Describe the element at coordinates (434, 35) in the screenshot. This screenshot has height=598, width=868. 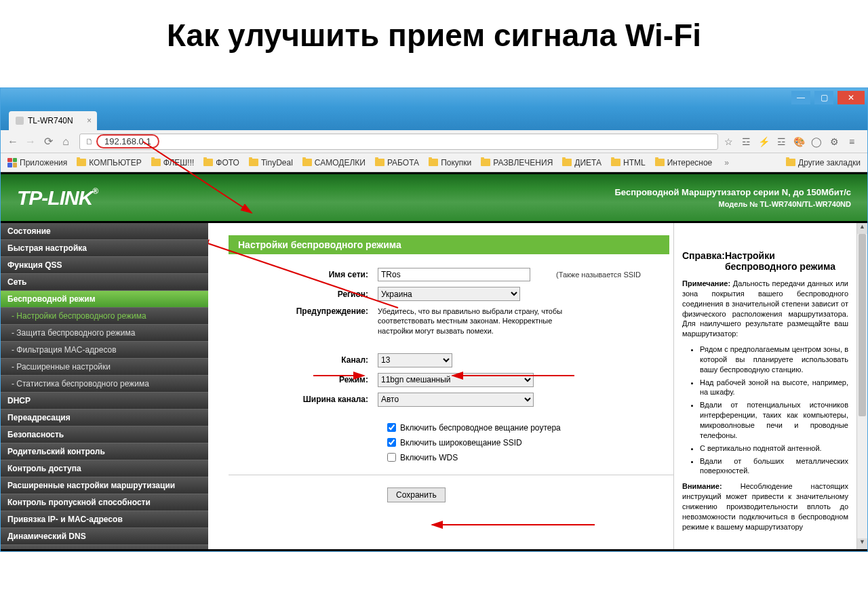
I see `page-title: Как улучшить прием сигнала Wi-Fi` at that location.